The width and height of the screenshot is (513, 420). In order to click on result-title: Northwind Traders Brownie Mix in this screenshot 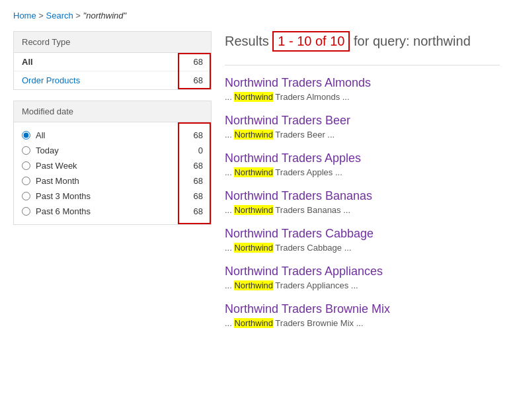, I will do `click(362, 310)`.